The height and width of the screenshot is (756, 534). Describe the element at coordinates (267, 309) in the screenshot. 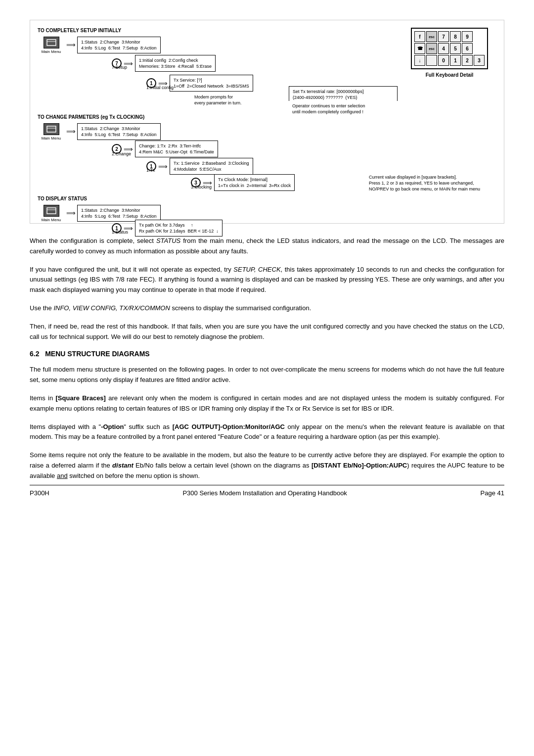

I see `body-para-3: Use the INFO, VIEW CONFIG, TX/RX/COMMON …` at that location.